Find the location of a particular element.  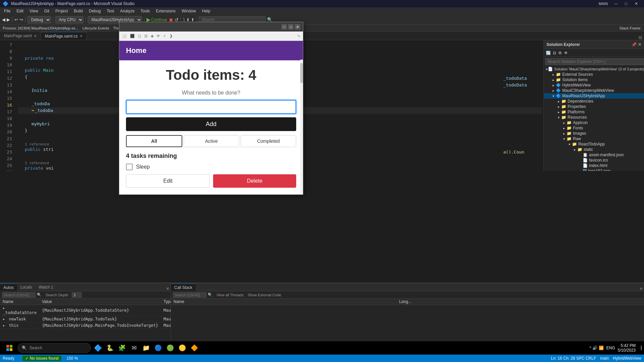

platform-dropdown: Any CPU is located at coordinates (69, 20).